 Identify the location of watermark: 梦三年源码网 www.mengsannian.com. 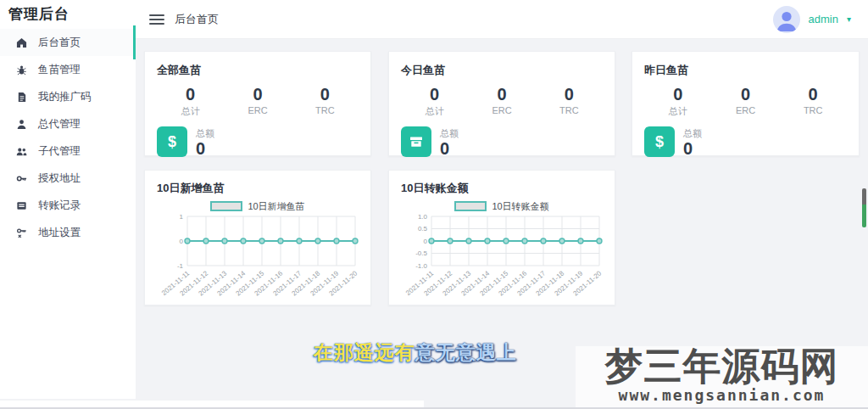
(722, 378).